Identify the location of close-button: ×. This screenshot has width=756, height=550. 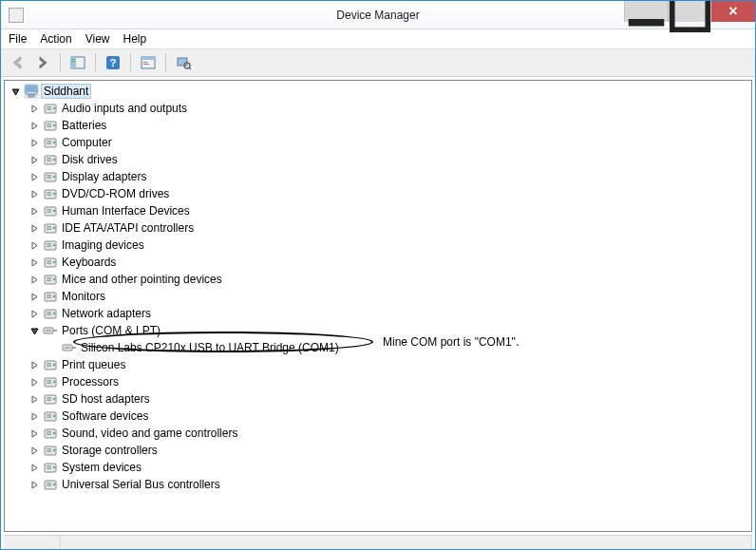
(733, 11).